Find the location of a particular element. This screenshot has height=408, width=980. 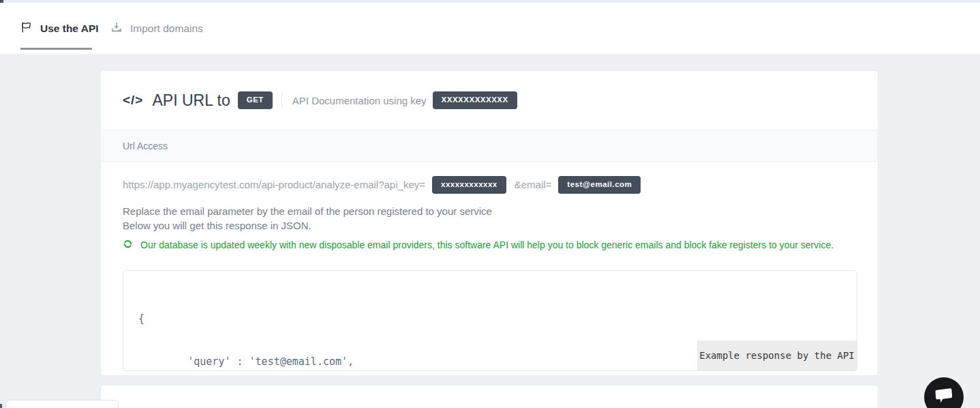

tab-label: Import domains is located at coordinates (166, 29).